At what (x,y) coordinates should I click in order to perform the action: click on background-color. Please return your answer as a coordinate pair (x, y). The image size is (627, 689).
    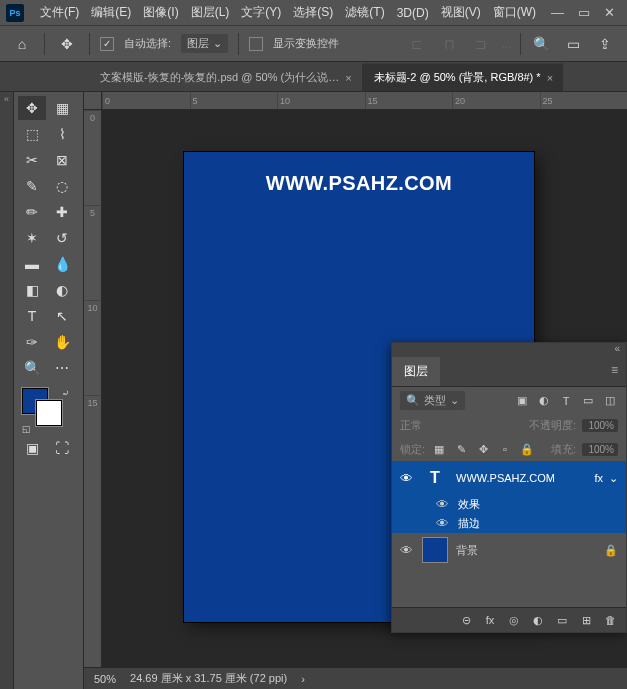
    Looking at the image, I should click on (49, 413).